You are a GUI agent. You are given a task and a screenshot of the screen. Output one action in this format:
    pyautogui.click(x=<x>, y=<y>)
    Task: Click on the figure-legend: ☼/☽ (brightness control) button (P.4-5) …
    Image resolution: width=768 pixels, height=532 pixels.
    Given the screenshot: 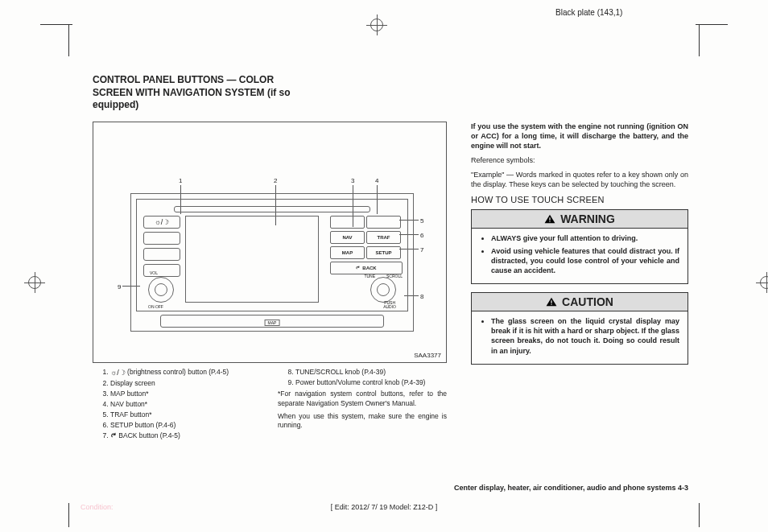 What is the action you would take?
    pyautogui.click(x=270, y=405)
    